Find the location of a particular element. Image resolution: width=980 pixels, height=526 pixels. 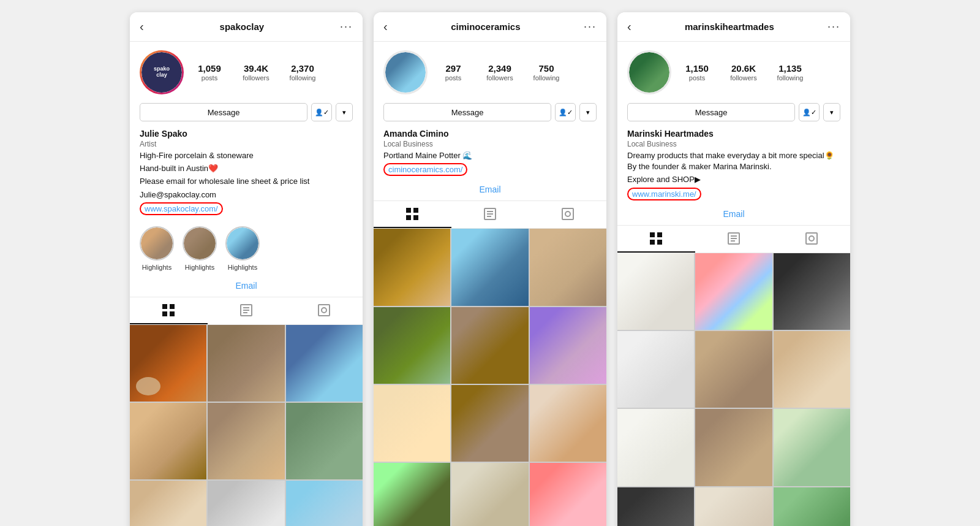

photo-1-marinski is located at coordinates (655, 292).